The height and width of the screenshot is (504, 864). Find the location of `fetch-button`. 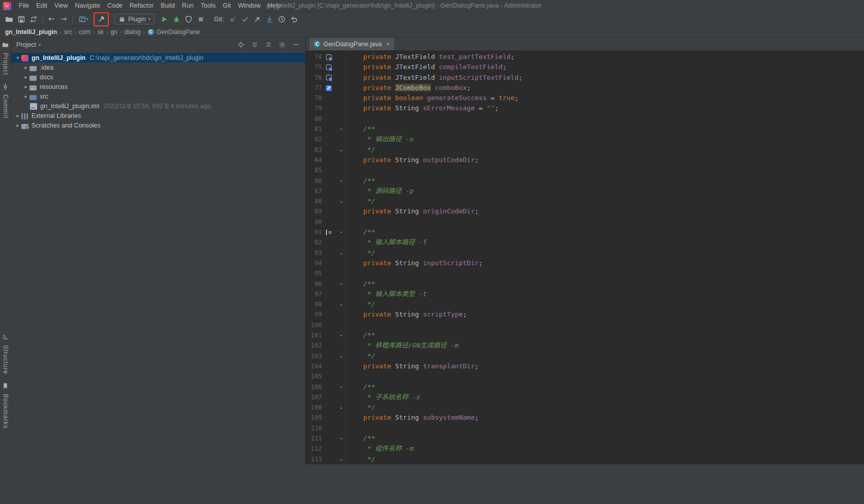

fetch-button is located at coordinates (270, 19).